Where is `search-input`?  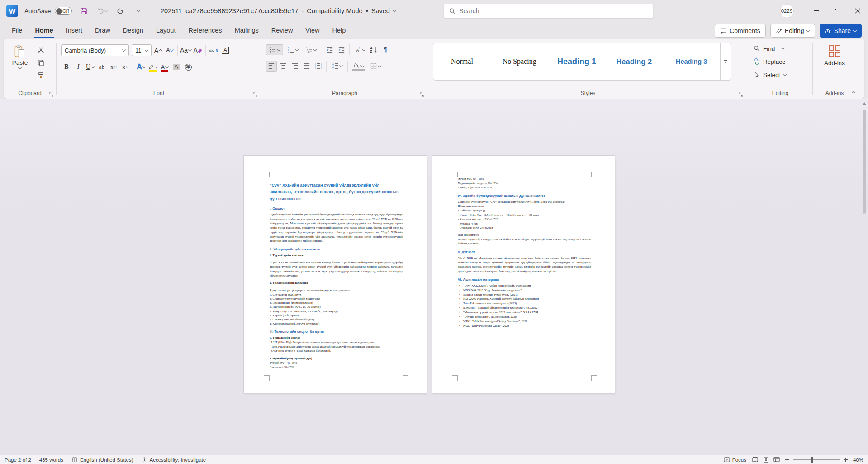
search-input is located at coordinates (554, 11).